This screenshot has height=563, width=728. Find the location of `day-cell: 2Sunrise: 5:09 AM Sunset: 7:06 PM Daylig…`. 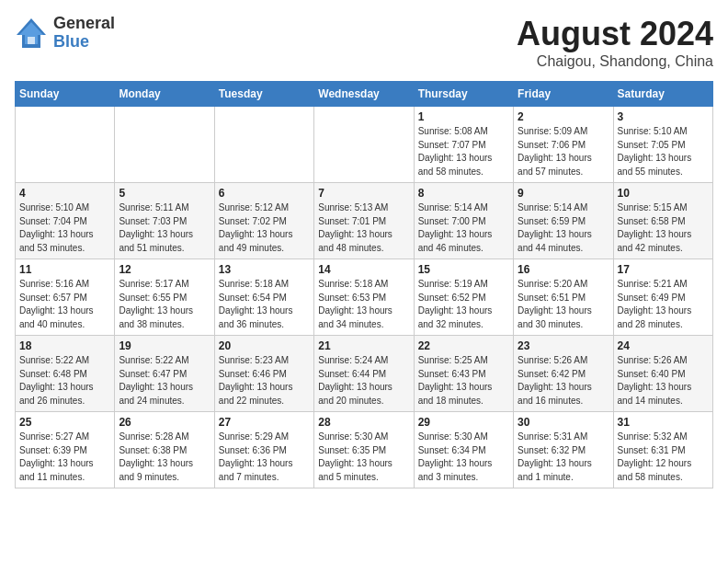

day-cell: 2Sunrise: 5:09 AM Sunset: 7:06 PM Daylig… is located at coordinates (563, 145).